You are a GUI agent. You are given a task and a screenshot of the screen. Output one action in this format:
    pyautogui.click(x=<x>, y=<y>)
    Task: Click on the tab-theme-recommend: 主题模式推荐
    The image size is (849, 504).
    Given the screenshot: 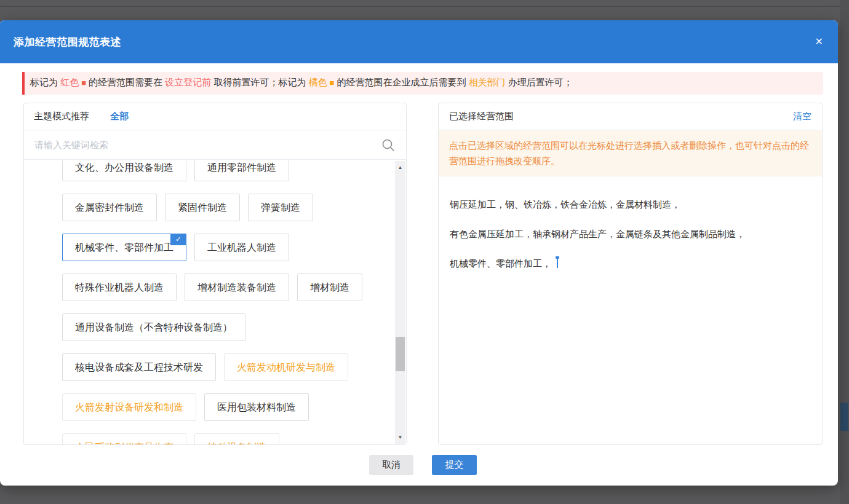 What is the action you would take?
    pyautogui.click(x=62, y=117)
    